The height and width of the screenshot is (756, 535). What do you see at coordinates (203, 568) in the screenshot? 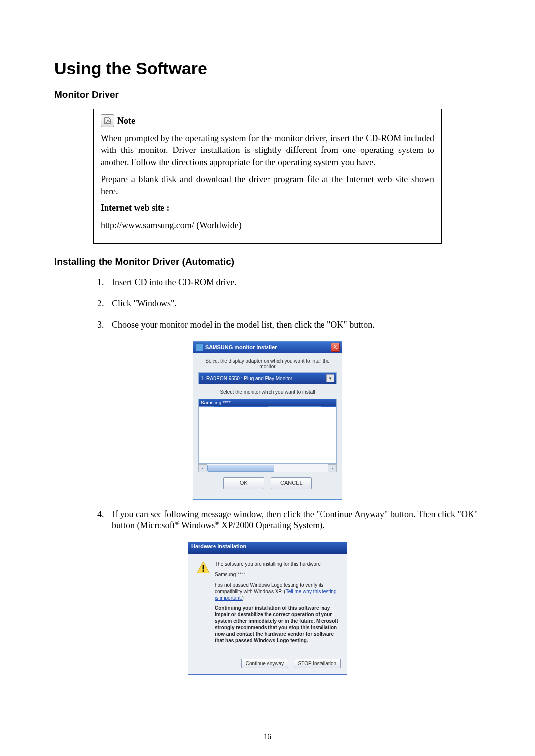
I see `warning-icon` at bounding box center [203, 568].